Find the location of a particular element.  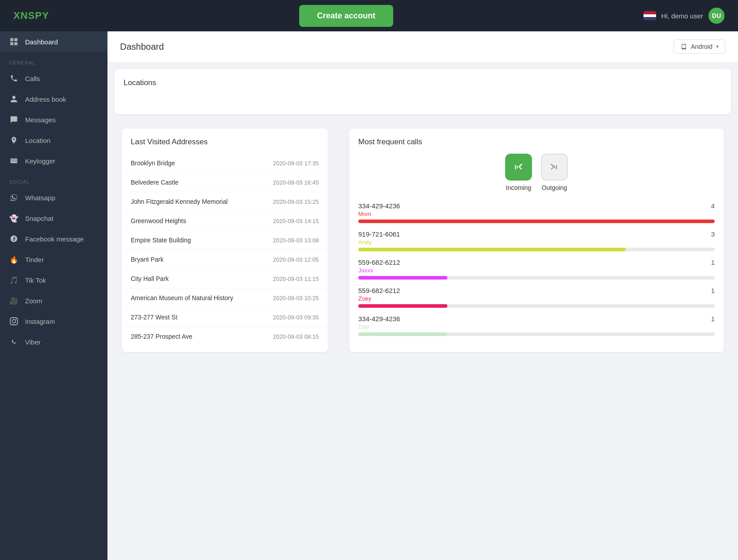

sidebar-section-general: GENERAL is located at coordinates (54, 60).